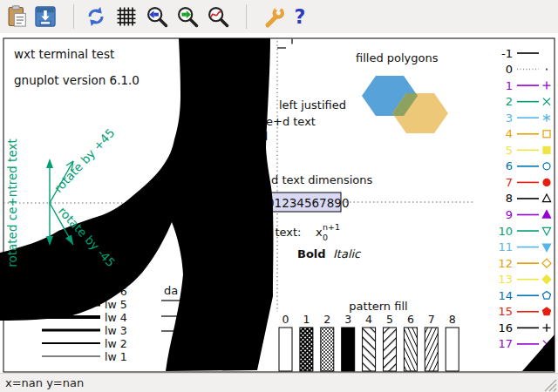  What do you see at coordinates (96, 17) in the screenshot?
I see `refresh-icon` at bounding box center [96, 17].